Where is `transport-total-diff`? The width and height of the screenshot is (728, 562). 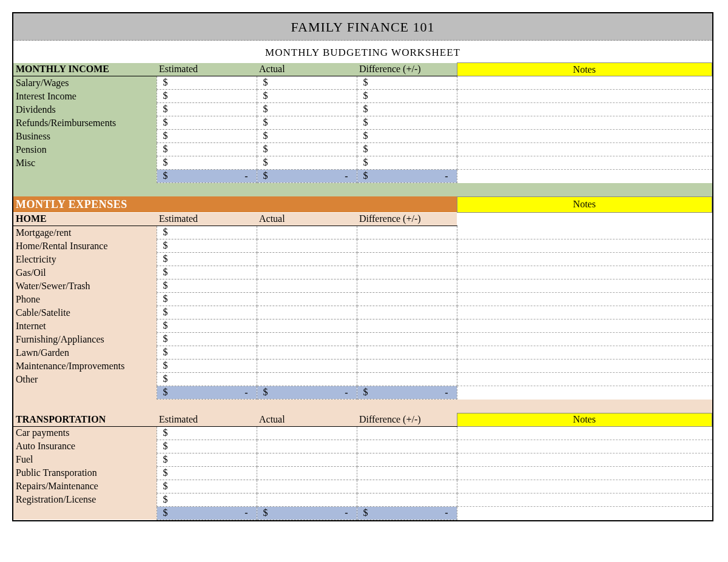
transport-total-diff is located at coordinates (406, 513).